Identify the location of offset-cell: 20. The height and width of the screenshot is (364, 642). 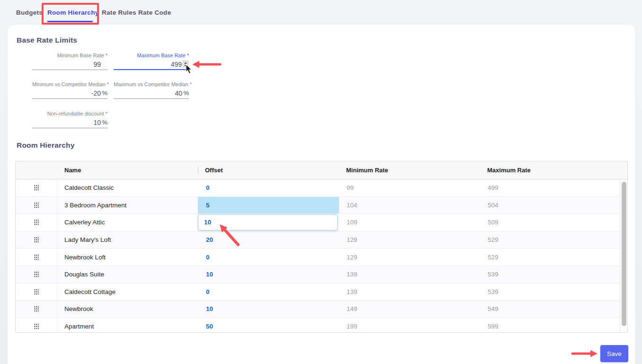
(268, 240).